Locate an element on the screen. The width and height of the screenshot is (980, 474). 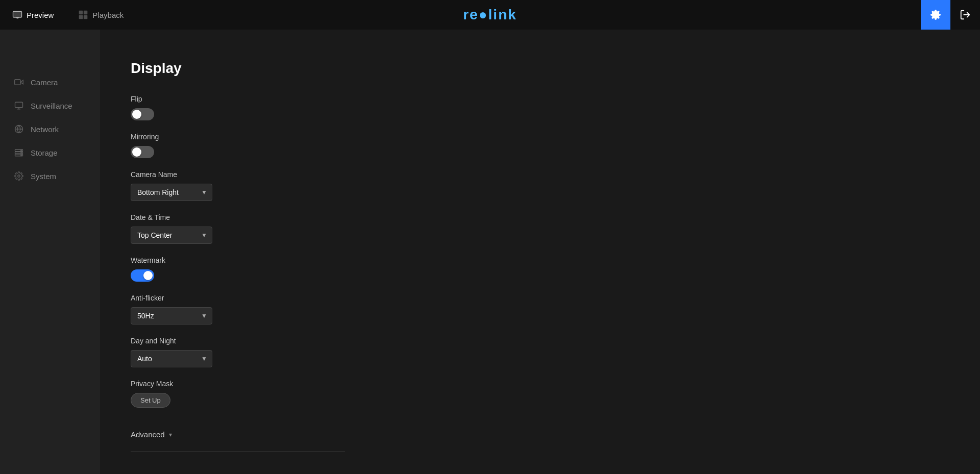
settings-button is located at coordinates (936, 15).